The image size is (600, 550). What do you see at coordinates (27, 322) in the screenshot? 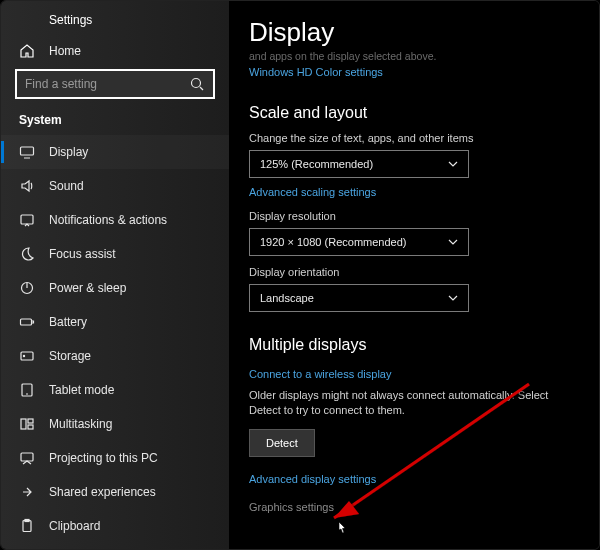
I see `battery-icon` at bounding box center [27, 322].